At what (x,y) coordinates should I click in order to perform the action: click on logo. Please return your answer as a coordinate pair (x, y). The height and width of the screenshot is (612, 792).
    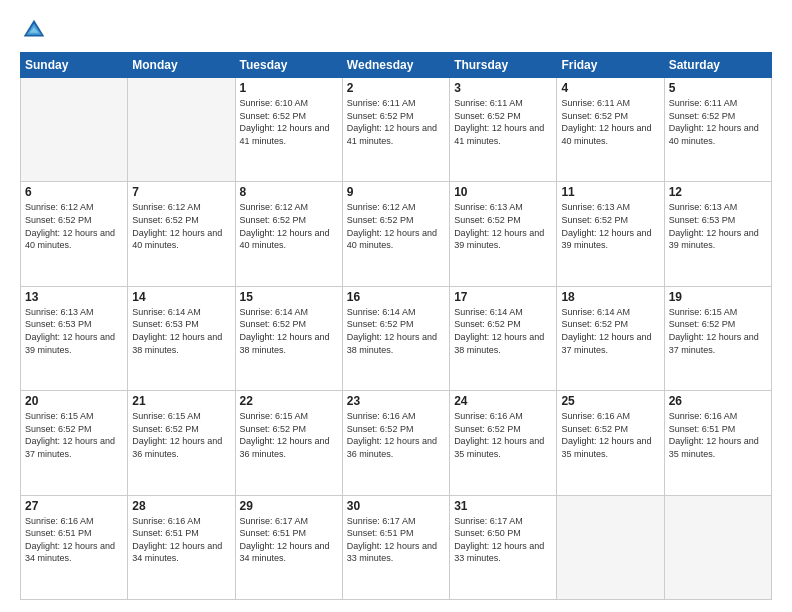
    Looking at the image, I should click on (36, 30).